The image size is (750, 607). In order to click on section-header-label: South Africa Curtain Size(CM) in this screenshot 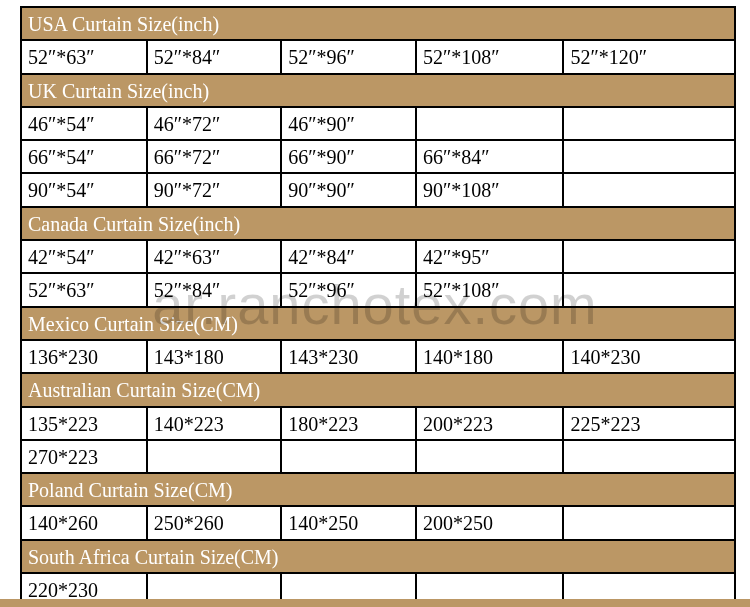, I will do `click(379, 558)`.